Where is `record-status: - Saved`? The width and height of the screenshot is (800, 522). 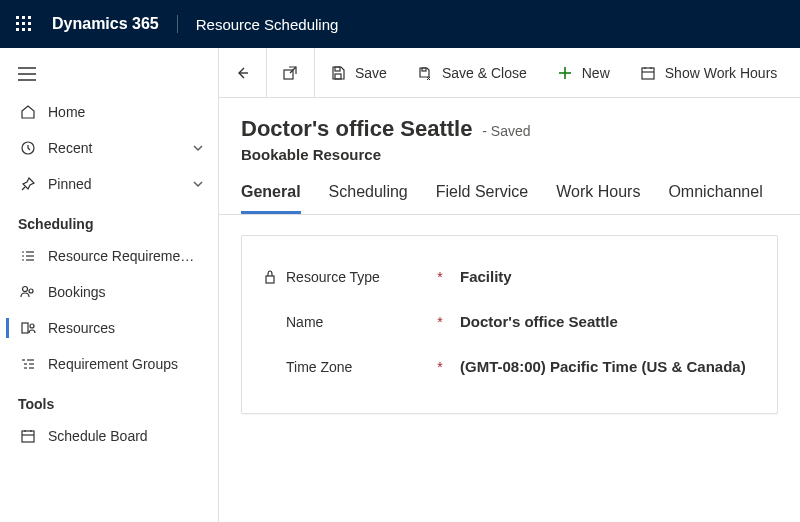
record-status: - Saved is located at coordinates (506, 131).